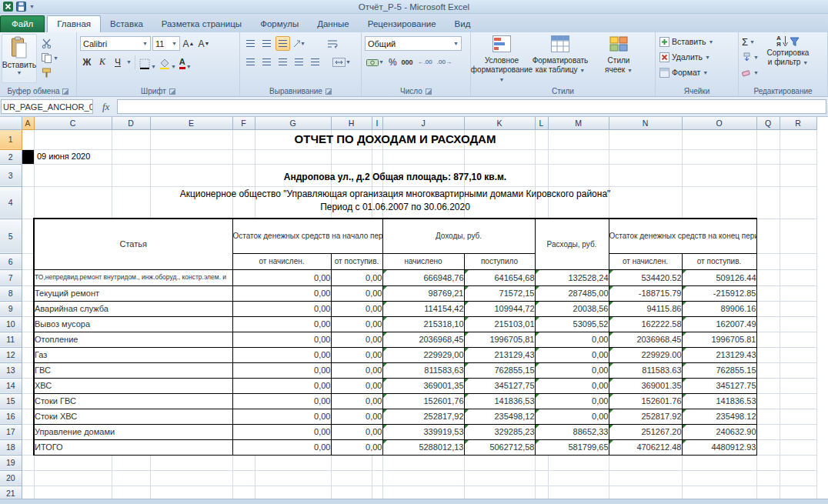 The image size is (828, 504). Describe the element at coordinates (719, 447) in the screenshot. I see `value-cell: 4480912.93` at that location.